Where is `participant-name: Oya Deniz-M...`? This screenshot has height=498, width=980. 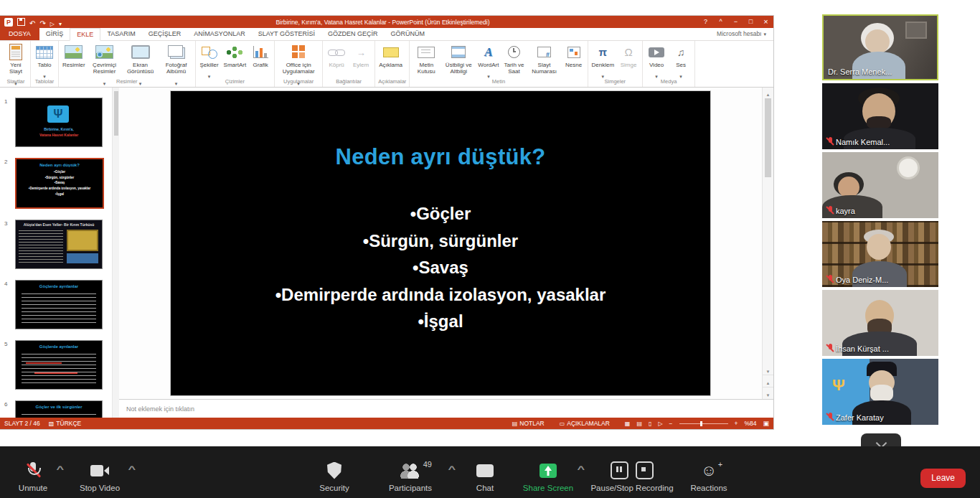
participant-name: Oya Deniz-M... is located at coordinates (857, 280).